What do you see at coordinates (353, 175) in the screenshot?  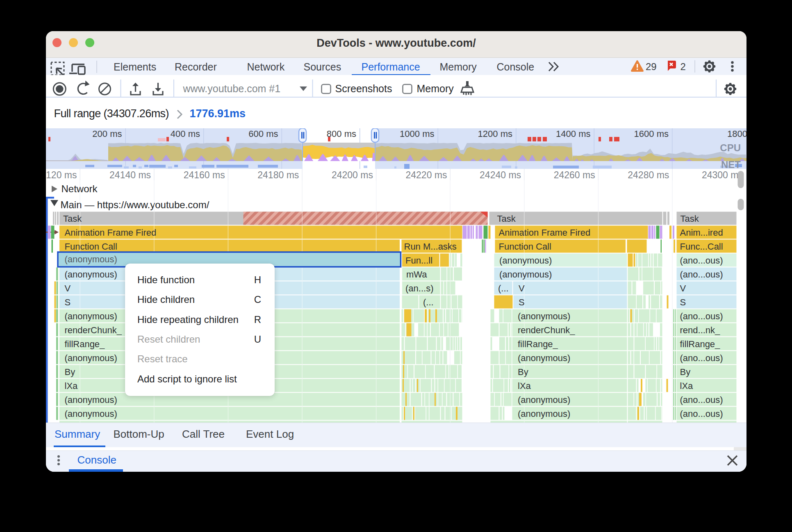 I see `svg-text: 24200 ms` at bounding box center [353, 175].